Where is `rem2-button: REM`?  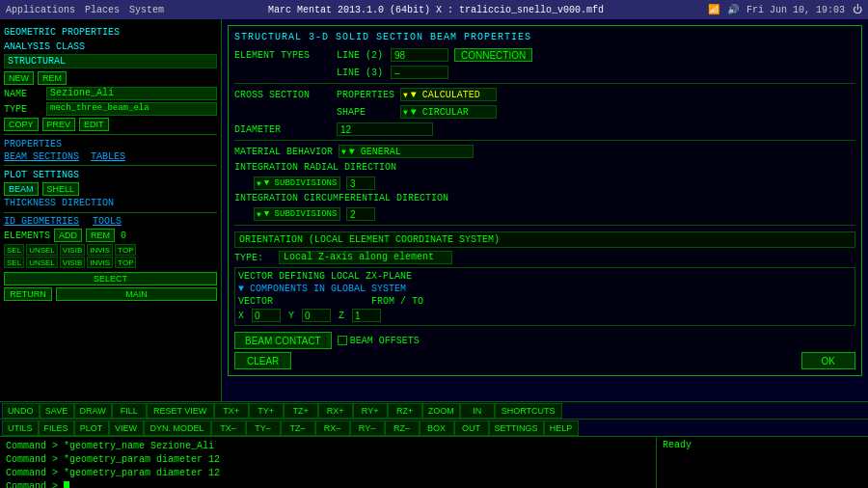 rem2-button: REM is located at coordinates (100, 235).